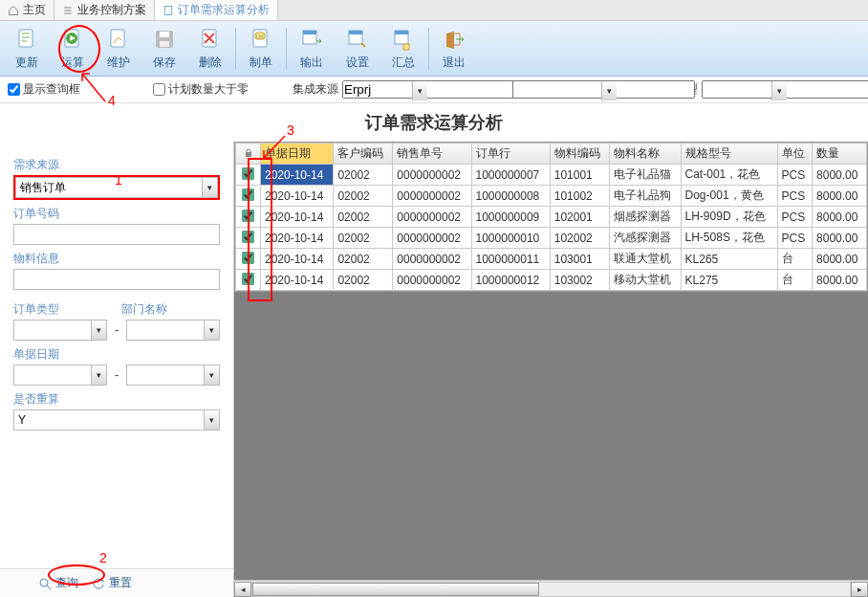 The width and height of the screenshot is (868, 597). I want to click on summary-button: 汇总, so click(403, 49).